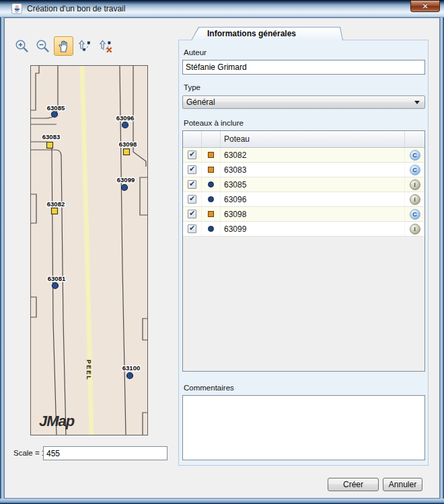 This screenshot has height=504, width=444. Describe the element at coordinates (304, 200) in the screenshot. I see `table-row: 63096 I` at that location.